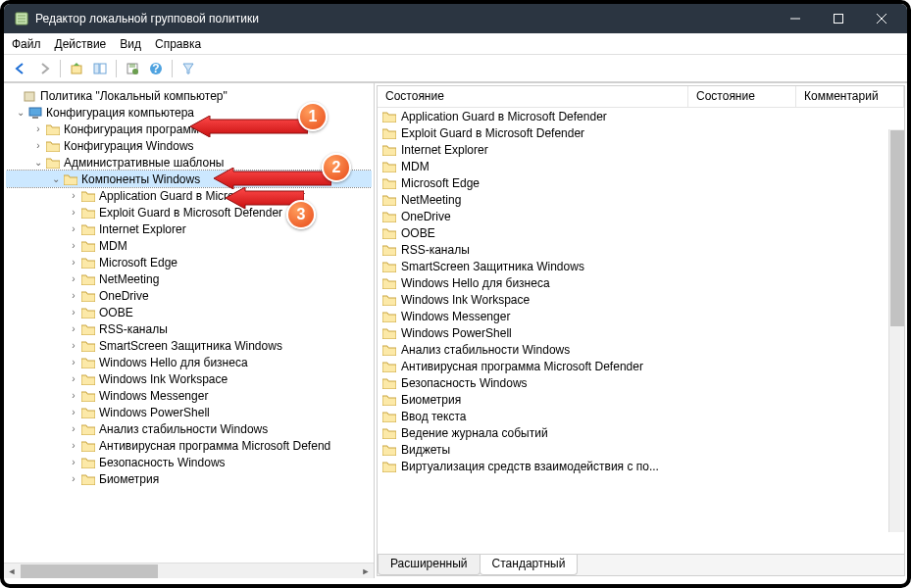  What do you see at coordinates (641, 466) in the screenshot?
I see `list-row: Виртуализация средств взаимодействия с п…` at bounding box center [641, 466].